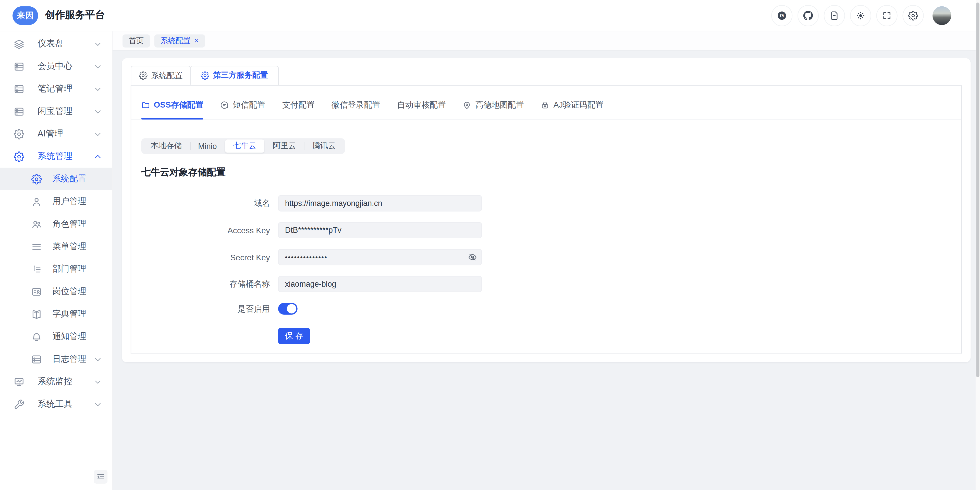 Image resolution: width=980 pixels, height=490 pixels. Describe the element at coordinates (288, 309) in the screenshot. I see `enabled-toggle` at that location.